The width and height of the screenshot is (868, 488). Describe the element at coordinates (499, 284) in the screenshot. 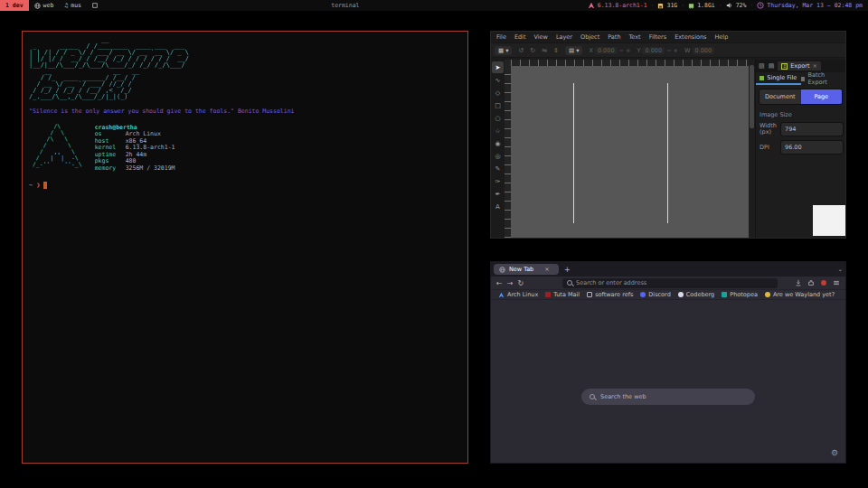

I see `back-icon: ←` at that location.